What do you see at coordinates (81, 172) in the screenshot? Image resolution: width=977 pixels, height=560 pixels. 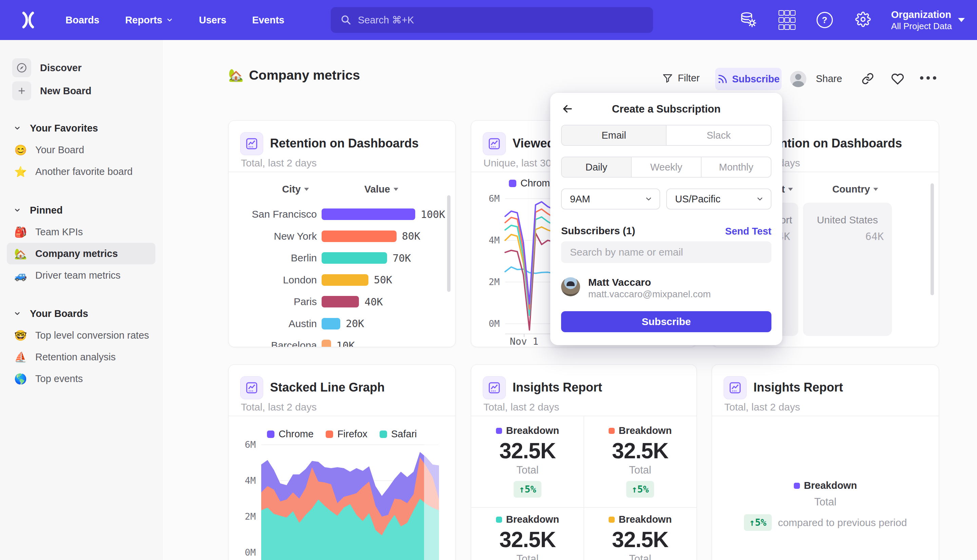 I see `sidebar-item-another-favorite-board: ⭐Another favorite board` at bounding box center [81, 172].